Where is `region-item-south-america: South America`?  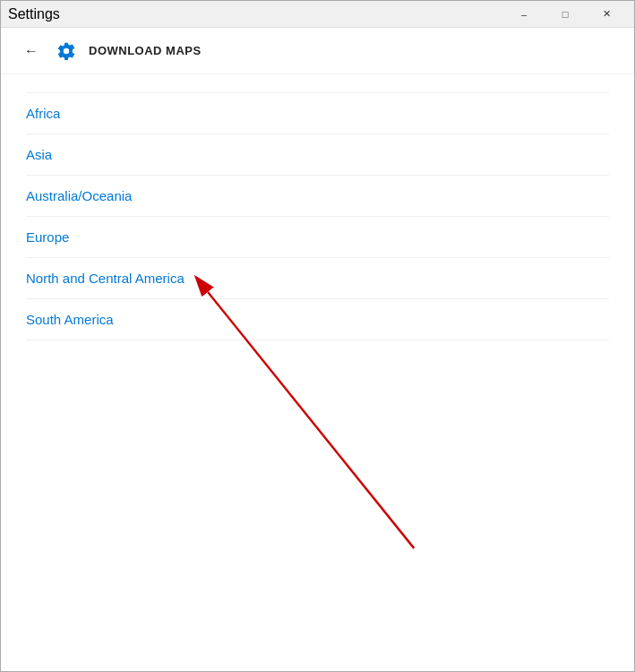 region-item-south-america: South America is located at coordinates (317, 320).